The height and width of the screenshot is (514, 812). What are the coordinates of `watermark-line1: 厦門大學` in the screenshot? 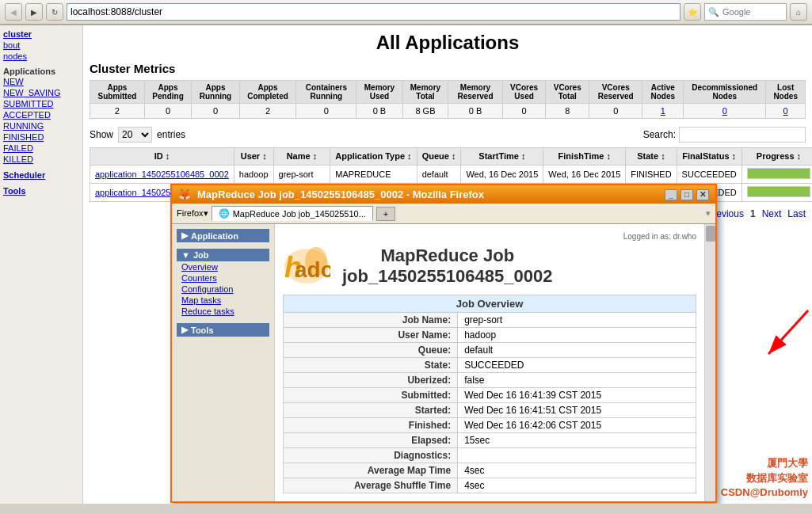 It's located at (764, 463).